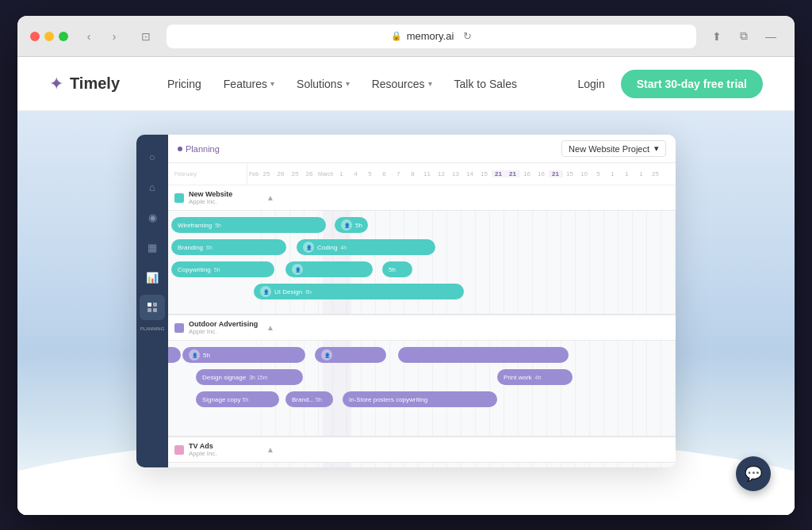 The height and width of the screenshot is (530, 812). Describe the element at coordinates (753, 474) in the screenshot. I see `chat-icon: 💬` at that location.